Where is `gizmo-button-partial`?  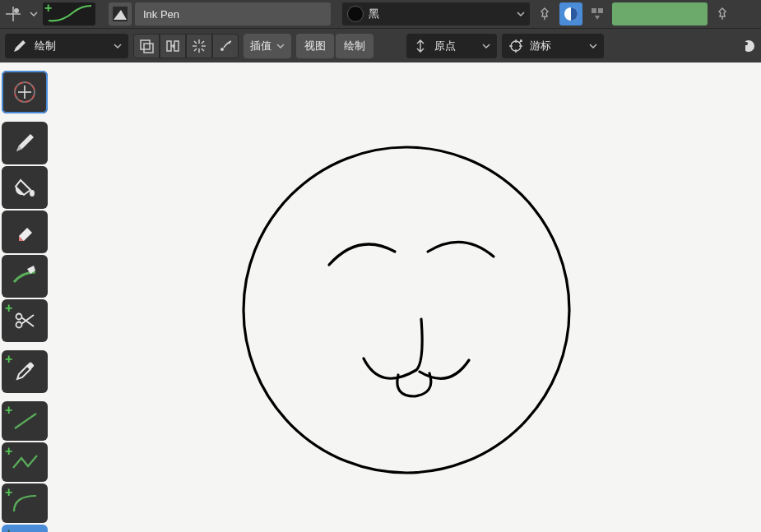 gizmo-button-partial is located at coordinates (753, 46).